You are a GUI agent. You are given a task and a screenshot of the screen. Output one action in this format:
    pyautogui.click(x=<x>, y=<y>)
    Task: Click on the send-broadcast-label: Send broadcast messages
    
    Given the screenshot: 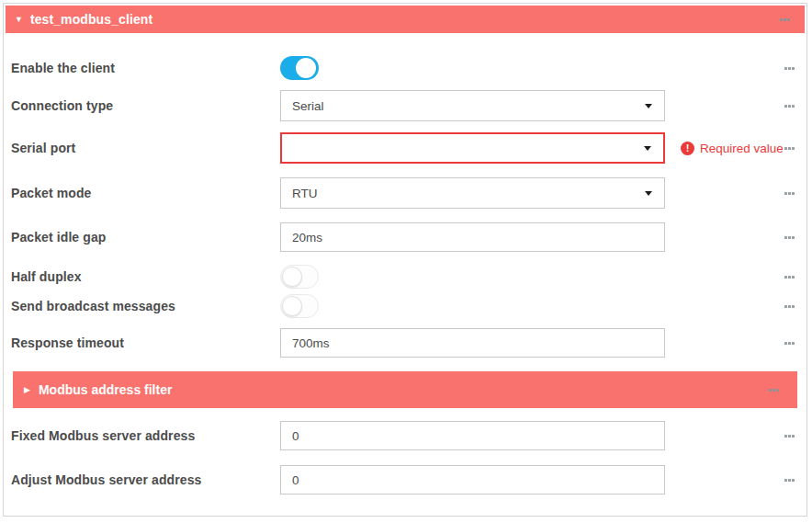 What is the action you would take?
    pyautogui.click(x=145, y=306)
    